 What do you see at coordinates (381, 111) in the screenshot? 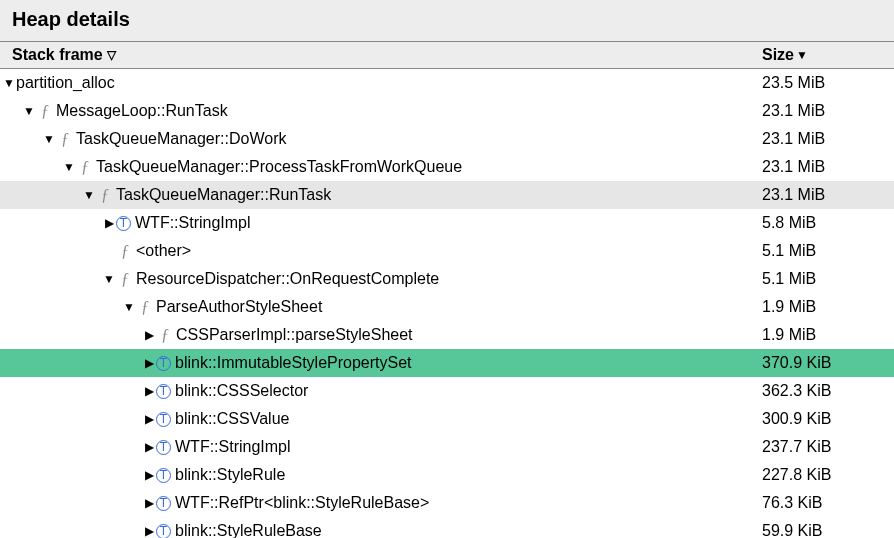
I see `stack-frame-cell: ▼ƒMessageLoop::RunTask` at bounding box center [381, 111].